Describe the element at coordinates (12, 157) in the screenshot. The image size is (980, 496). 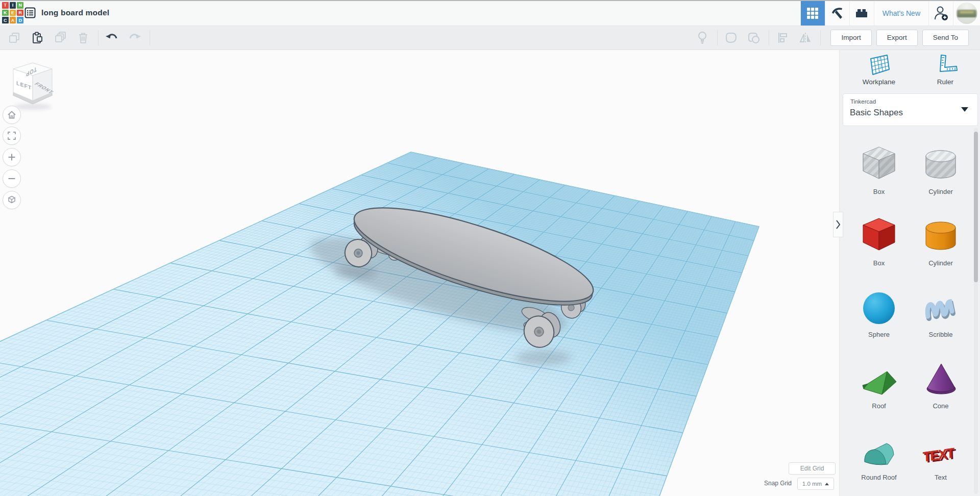
I see `zoom-in-button` at that location.